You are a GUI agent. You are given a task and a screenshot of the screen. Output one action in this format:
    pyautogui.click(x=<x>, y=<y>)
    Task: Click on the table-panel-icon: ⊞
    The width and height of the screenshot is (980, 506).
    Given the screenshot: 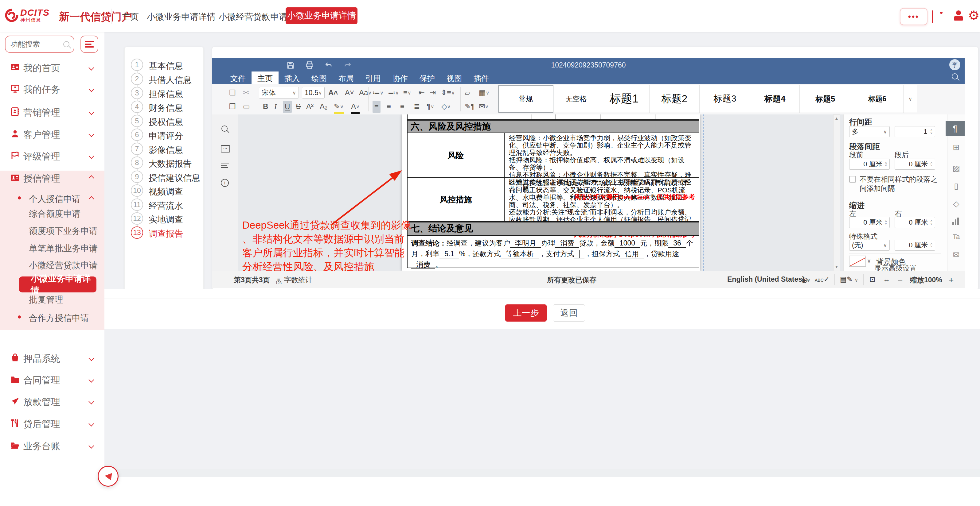 What is the action you would take?
    pyautogui.click(x=956, y=148)
    